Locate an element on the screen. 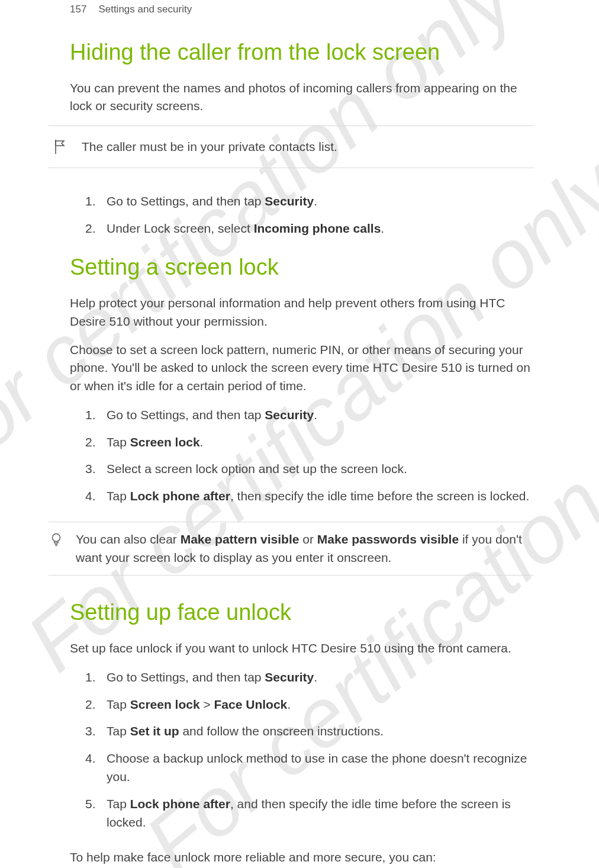 This screenshot has height=868, width=599. tip-callout: You can also clear Make pattern visible … is located at coordinates (291, 548).